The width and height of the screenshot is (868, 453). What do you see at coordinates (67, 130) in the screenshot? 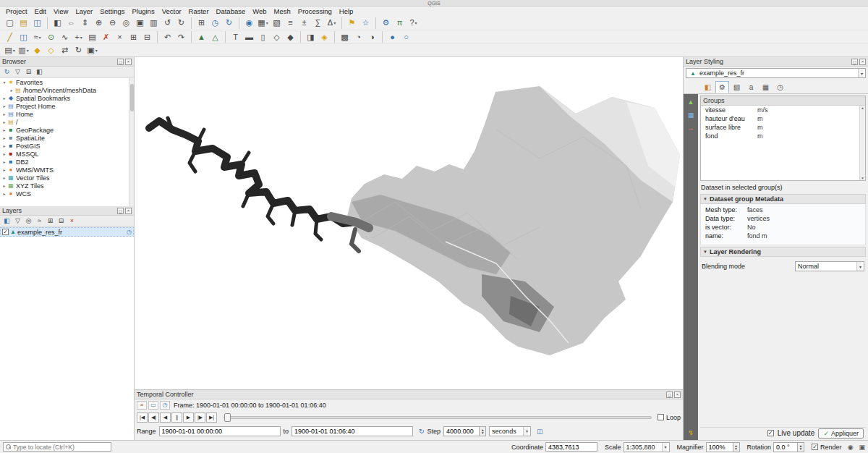
I see `browser-item: ▸ ■ GeoPackage` at bounding box center [67, 130].